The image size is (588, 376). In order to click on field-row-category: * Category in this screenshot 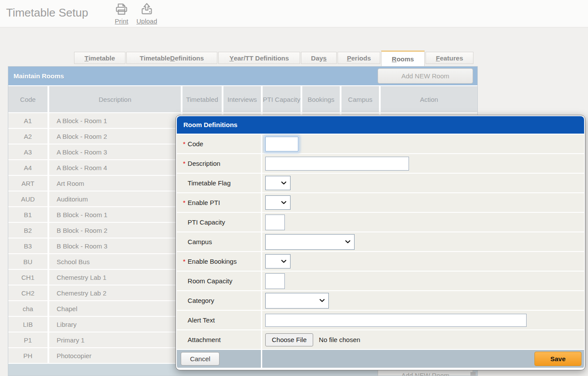, I will do `click(381, 300)`.